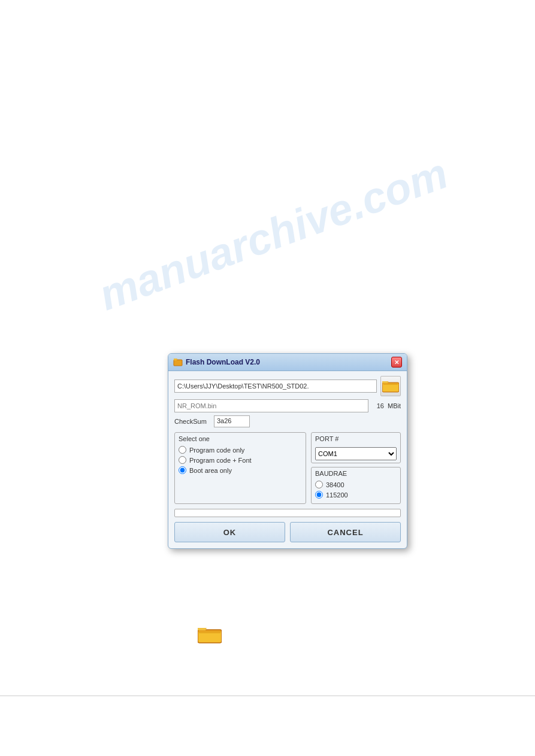 This screenshot has width=535, height=756. What do you see at coordinates (356, 468) in the screenshot?
I see `port-baud-section: PORT # COM1 COM2 COM3 COM4 BAUDRAE 38400` at bounding box center [356, 468].